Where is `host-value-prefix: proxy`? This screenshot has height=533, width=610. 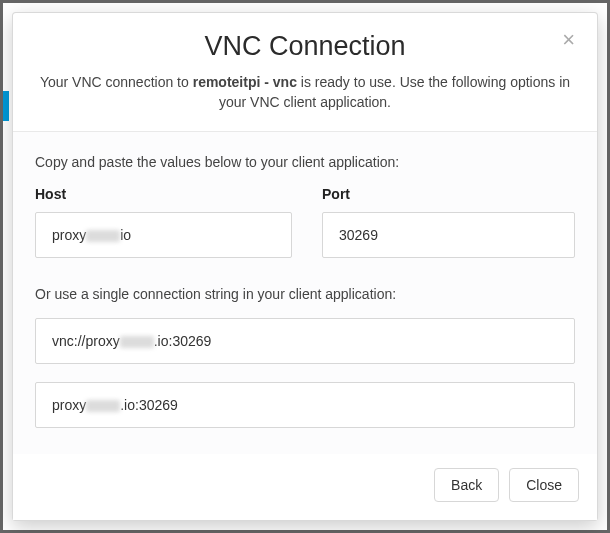
host-value-prefix: proxy is located at coordinates (69, 235).